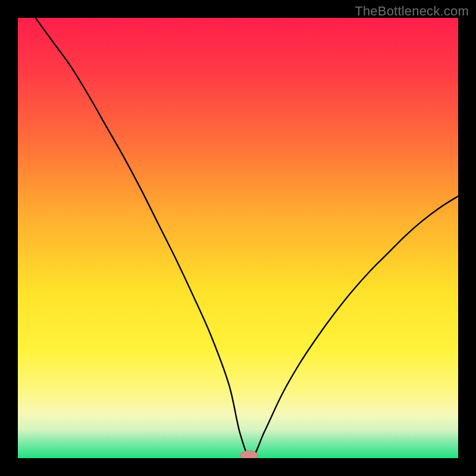 This screenshot has width=476, height=476. Describe the element at coordinates (412, 11) in the screenshot. I see `watermark-text: TheBottleneck.com` at that location.